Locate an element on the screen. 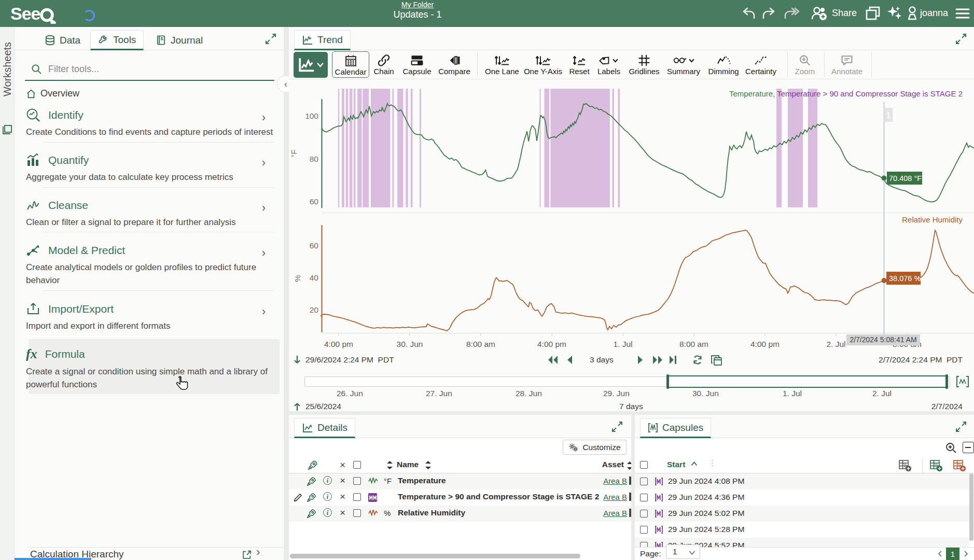 Image resolution: width=974 pixels, height=560 pixels. svg-text: 30. Jun is located at coordinates (410, 344).